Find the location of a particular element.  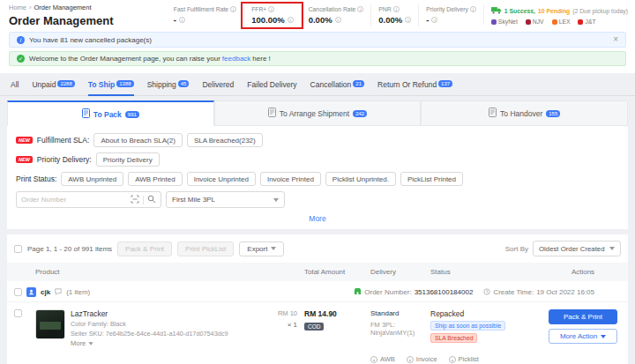

delivery-first-mile: FM 3PL: NinjaVanMY(1) is located at coordinates (400, 329).